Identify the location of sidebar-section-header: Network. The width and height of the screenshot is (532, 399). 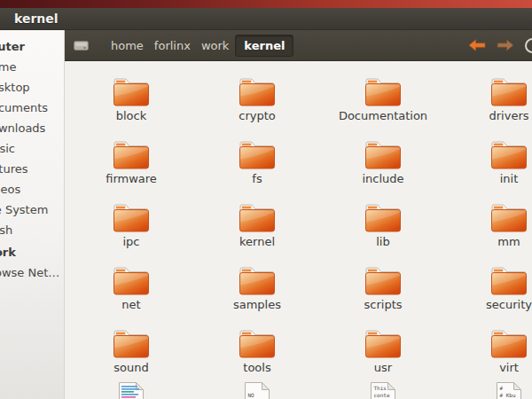
(32, 252).